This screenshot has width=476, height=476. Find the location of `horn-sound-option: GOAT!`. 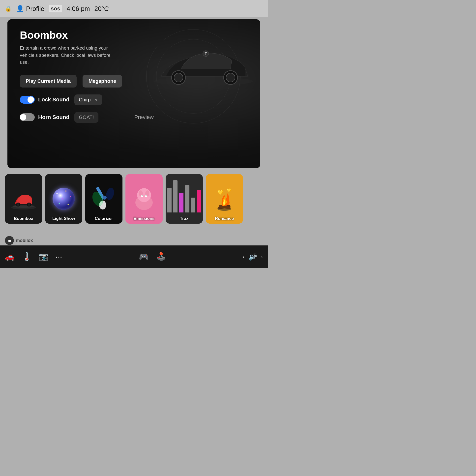

horn-sound-option: GOAT! is located at coordinates (86, 118).